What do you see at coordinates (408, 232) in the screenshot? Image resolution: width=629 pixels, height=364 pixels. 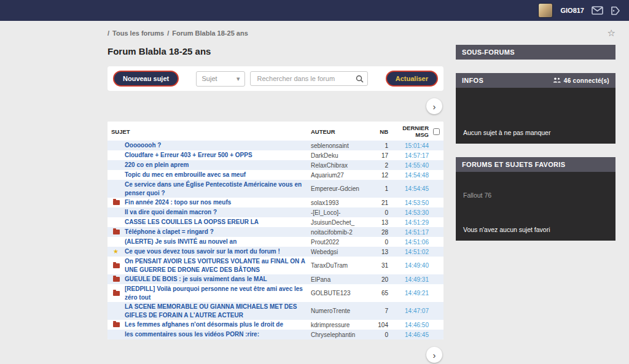 I see `topic-last-msg-time: 14:51:17` at bounding box center [408, 232].